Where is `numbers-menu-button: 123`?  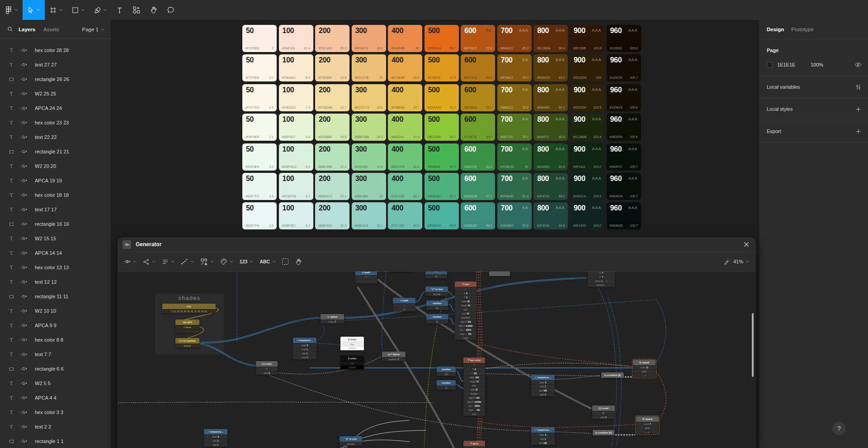
numbers-menu-button: 123 is located at coordinates (247, 262).